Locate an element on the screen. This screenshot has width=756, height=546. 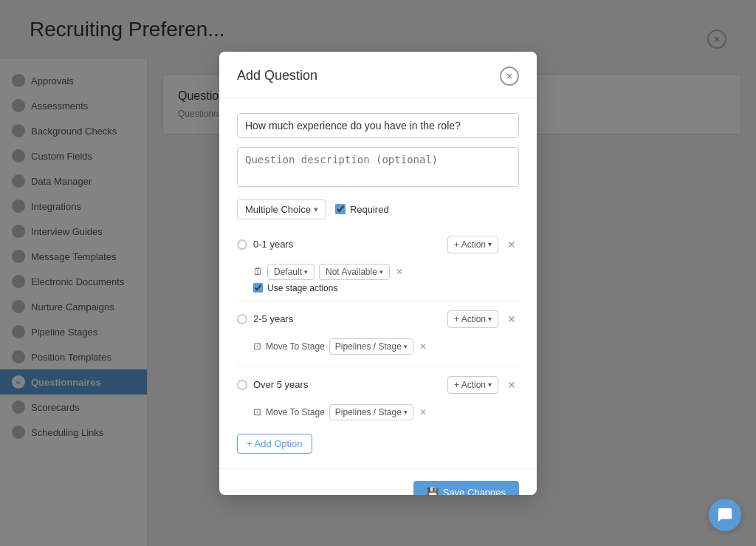
option-2-pipeline-dropdown: Pipelines / Stage is located at coordinates (371, 347).